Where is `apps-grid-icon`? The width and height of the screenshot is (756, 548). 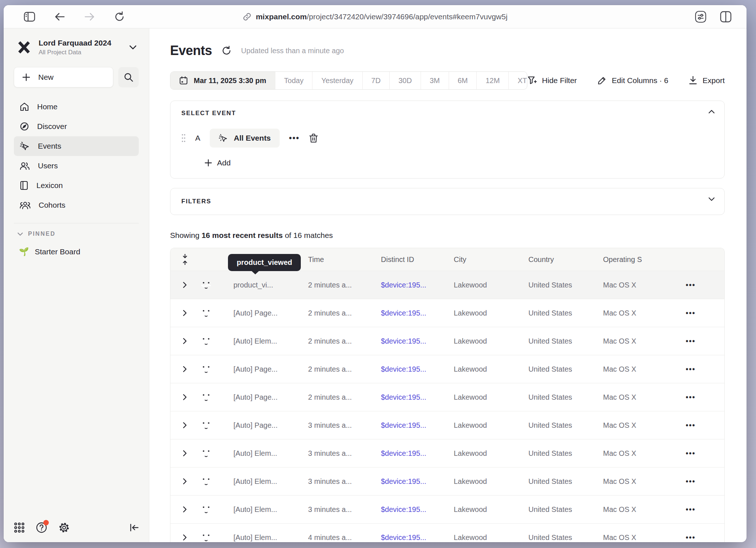 apps-grid-icon is located at coordinates (19, 528).